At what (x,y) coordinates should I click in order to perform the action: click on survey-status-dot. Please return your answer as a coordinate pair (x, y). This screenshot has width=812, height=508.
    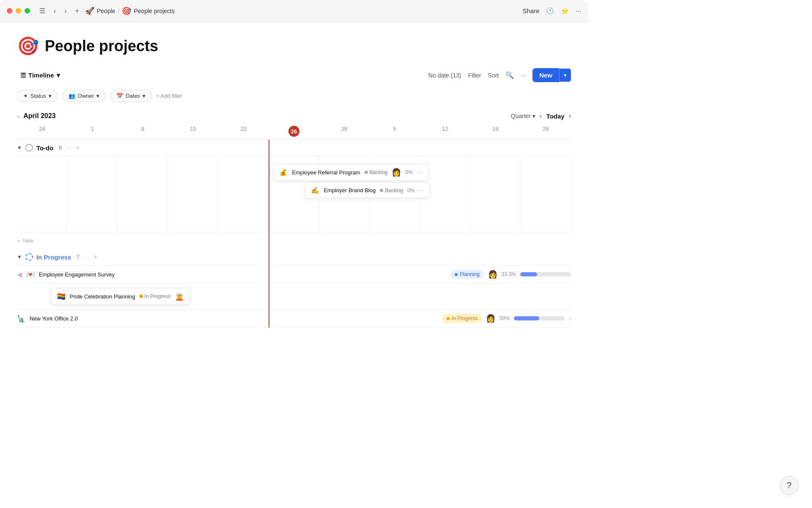
    Looking at the image, I should click on (456, 274).